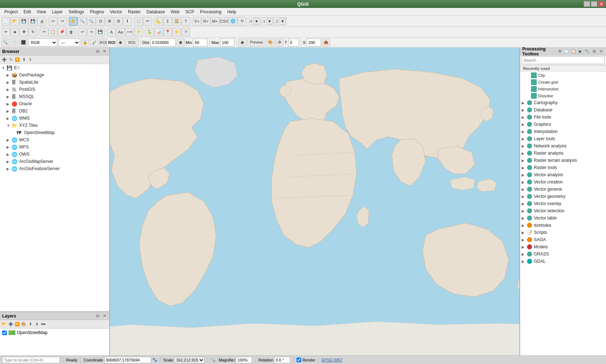 Image resolution: width=606 pixels, height=364 pixels. What do you see at coordinates (132, 43) in the screenshot?
I see `classify-button: ROI` at bounding box center [132, 43].